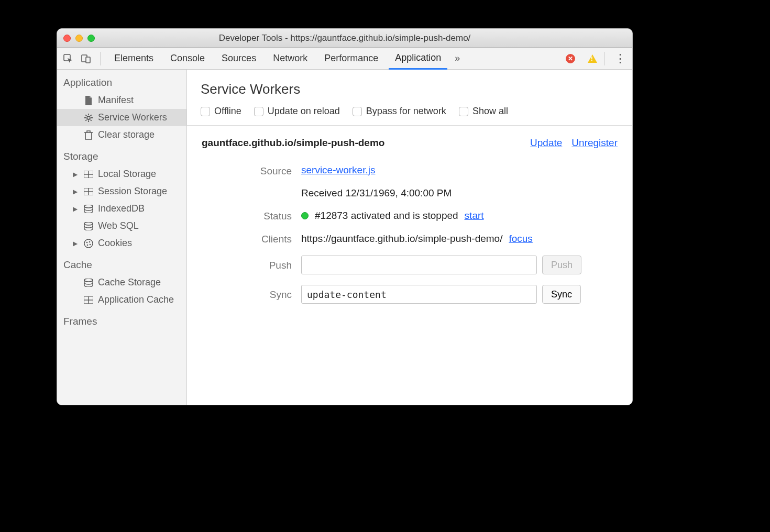 The height and width of the screenshot is (532, 770). What do you see at coordinates (304, 111) in the screenshot?
I see `checkbox-label: Update on reload` at bounding box center [304, 111].